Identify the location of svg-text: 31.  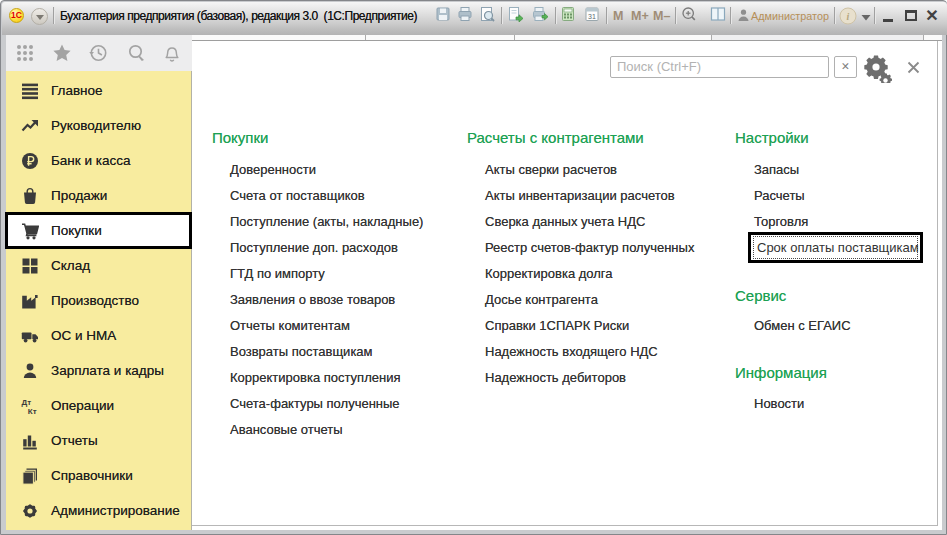
(592, 16).